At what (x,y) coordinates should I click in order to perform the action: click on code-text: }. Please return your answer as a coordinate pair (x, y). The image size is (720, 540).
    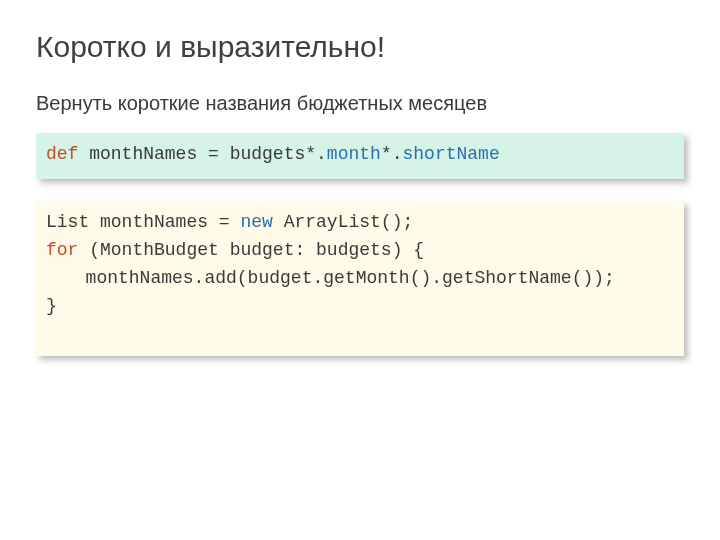
    Looking at the image, I should click on (52, 306).